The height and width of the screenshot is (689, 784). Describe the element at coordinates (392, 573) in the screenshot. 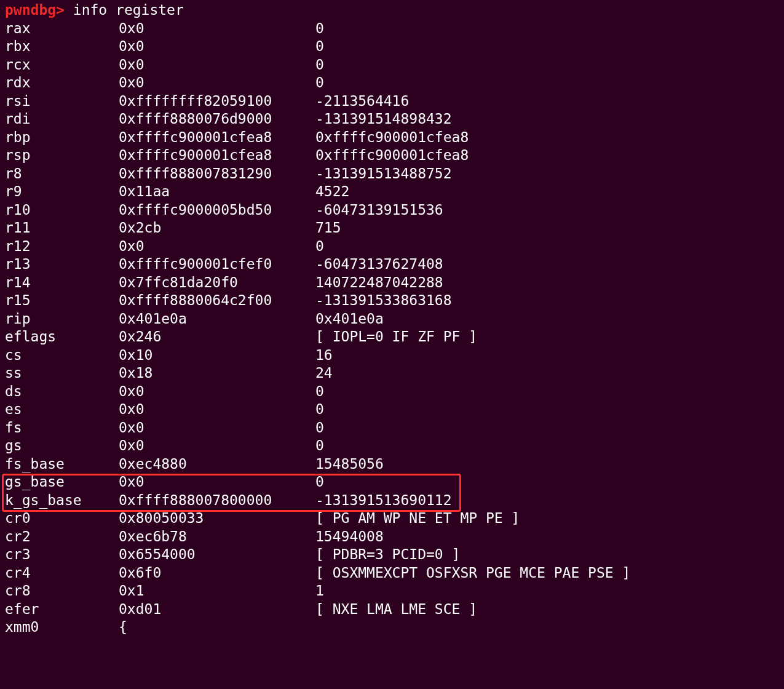

I see `register-row: cr40x6f0[ OSXMMEXCPT OSFXSR PGE MCE PAE …` at that location.